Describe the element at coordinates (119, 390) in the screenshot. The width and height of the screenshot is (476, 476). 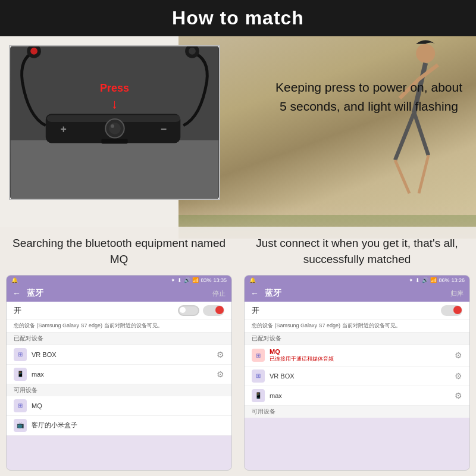
I see `available-section-left: 可用设备` at that location.